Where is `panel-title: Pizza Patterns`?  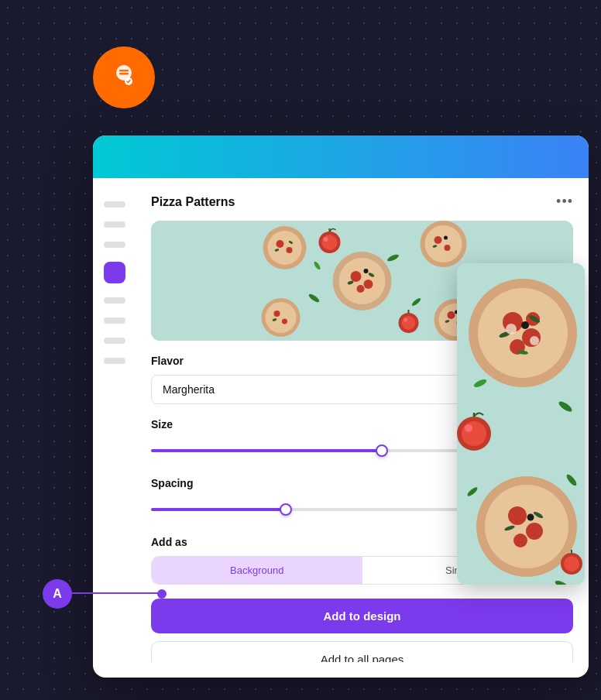 panel-title: Pizza Patterns is located at coordinates (193, 202).